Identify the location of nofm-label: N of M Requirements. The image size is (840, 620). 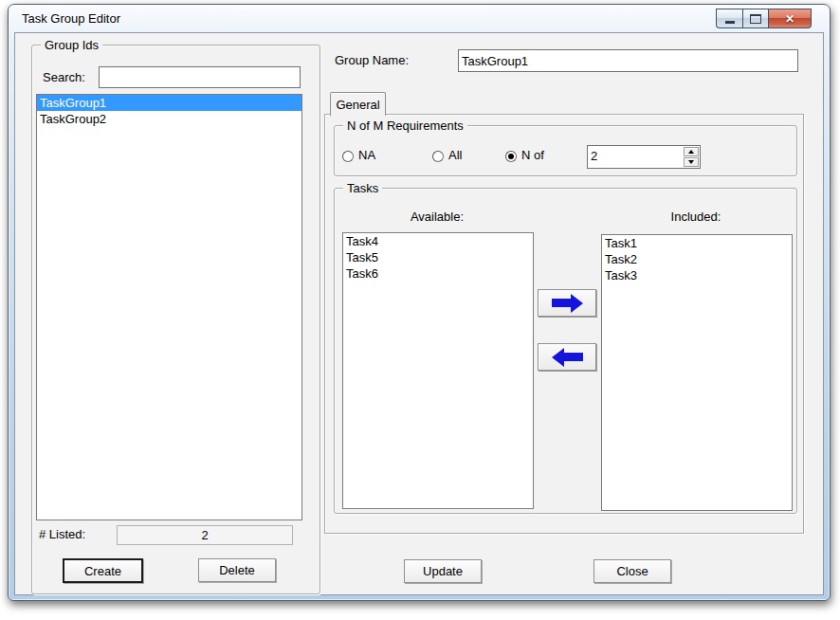
(406, 125).